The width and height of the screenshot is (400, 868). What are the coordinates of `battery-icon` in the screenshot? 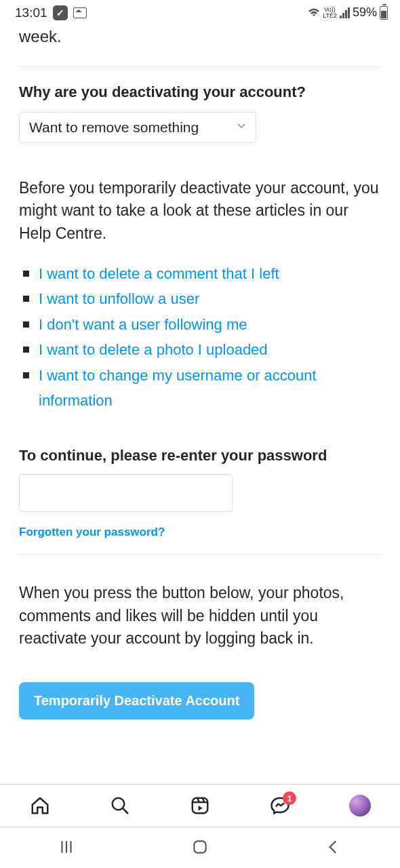 It's located at (384, 13).